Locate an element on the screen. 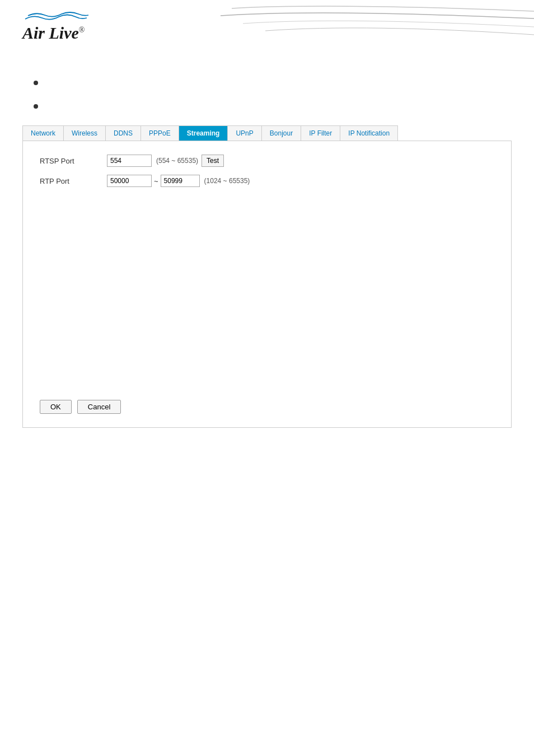 The width and height of the screenshot is (534, 756). rtp-port-row: RTP Port ~ (1024 ~ 65535) is located at coordinates (267, 181).